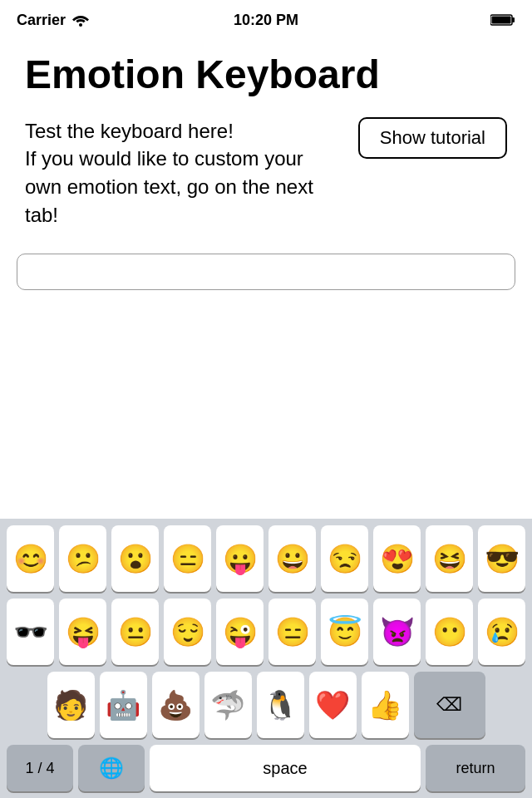 This screenshot has height=798, width=532. I want to click on emoji-key-robot: 🤖, so click(123, 705).